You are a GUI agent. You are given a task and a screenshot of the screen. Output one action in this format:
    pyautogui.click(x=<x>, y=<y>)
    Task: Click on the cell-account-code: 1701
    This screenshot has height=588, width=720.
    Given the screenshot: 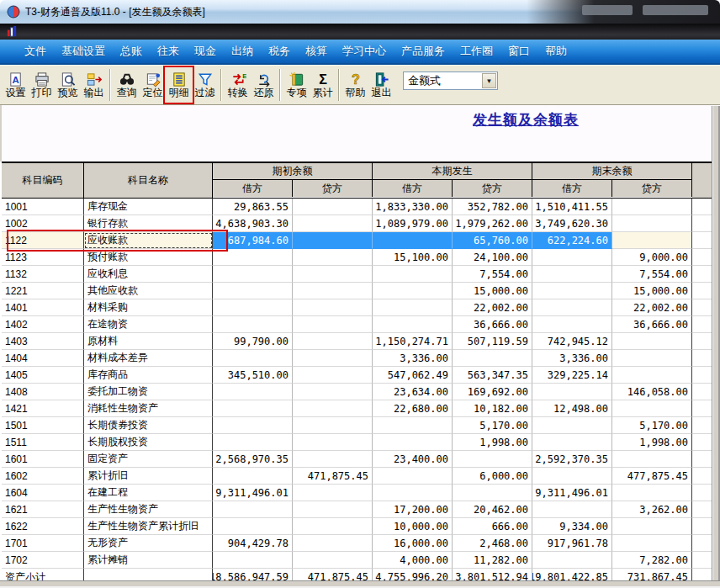 What is the action you would take?
    pyautogui.click(x=43, y=543)
    